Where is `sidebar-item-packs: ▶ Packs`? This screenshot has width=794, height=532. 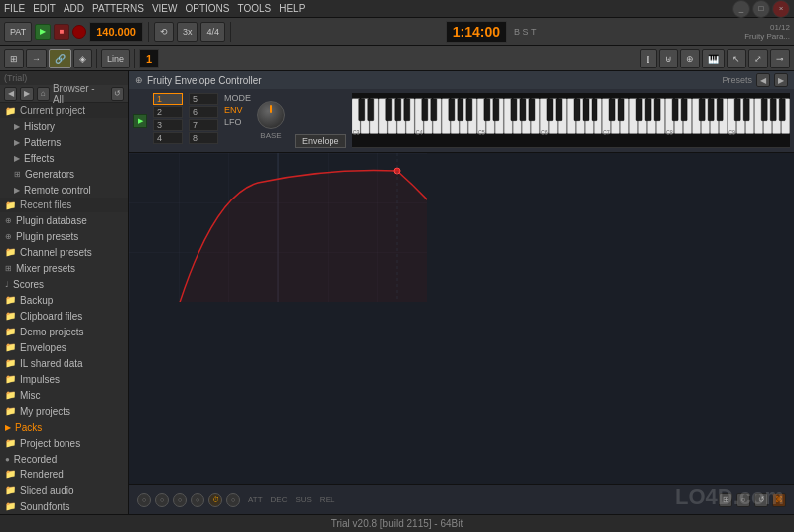
sidebar-item-packs: ▶ Packs is located at coordinates (64, 427).